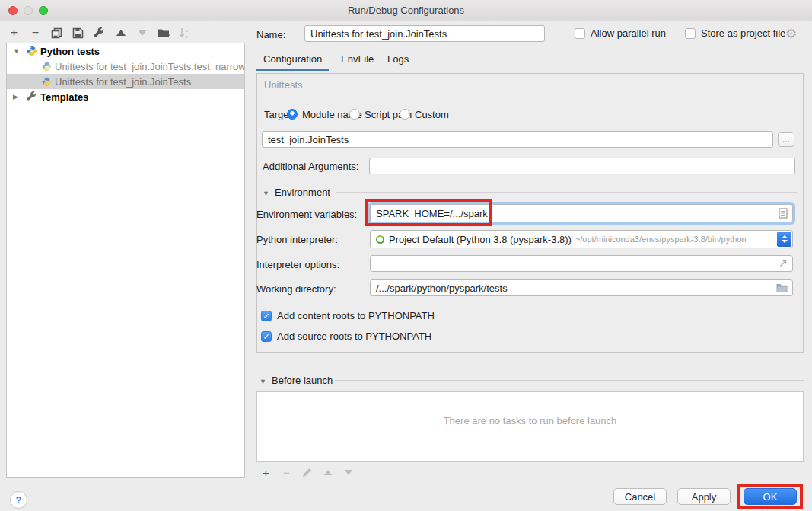 The height and width of the screenshot is (511, 812). Describe the element at coordinates (286, 472) in the screenshot. I see `remove-task-icon: −` at that location.